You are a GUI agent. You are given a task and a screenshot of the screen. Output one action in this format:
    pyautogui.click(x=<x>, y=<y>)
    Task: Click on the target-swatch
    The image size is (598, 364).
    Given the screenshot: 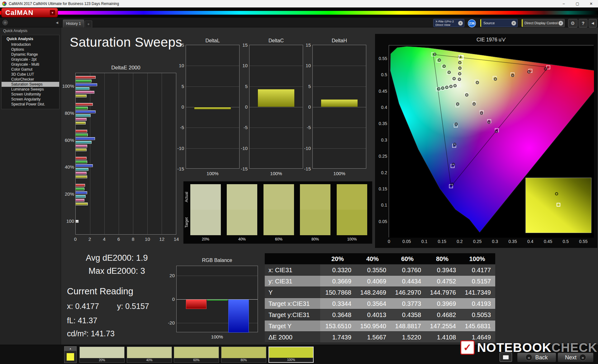 What is the action you would take?
    pyautogui.click(x=279, y=222)
    